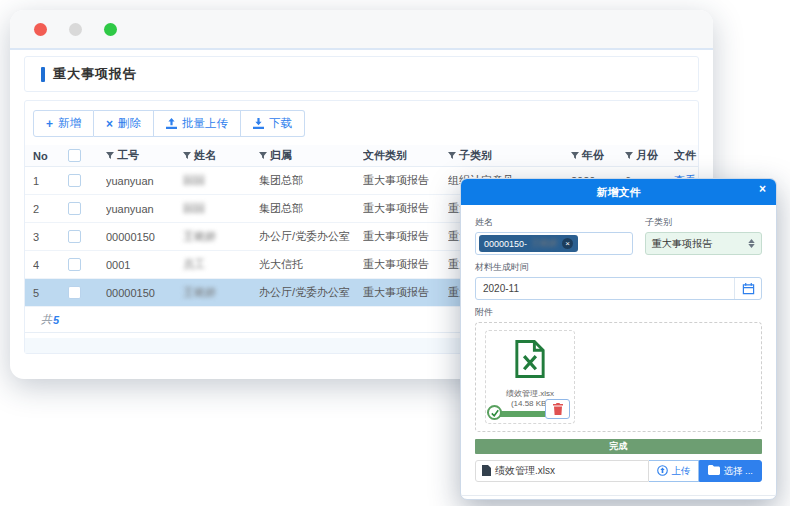 The image size is (790, 506). Describe the element at coordinates (730, 471) in the screenshot. I see `choose-file-button: 选择 ...` at that location.